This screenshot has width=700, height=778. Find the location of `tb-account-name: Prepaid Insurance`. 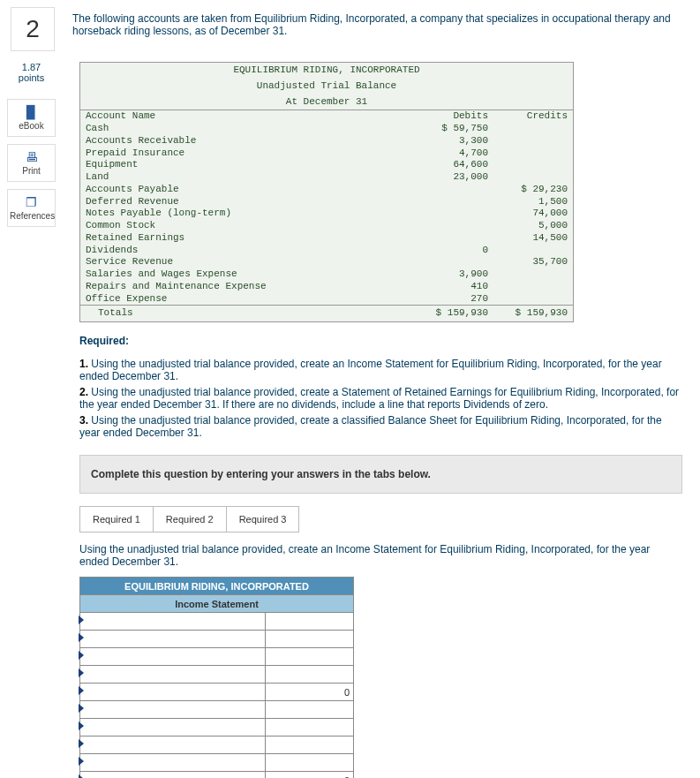

tb-account-name: Prepaid Insurance is located at coordinates (247, 154).